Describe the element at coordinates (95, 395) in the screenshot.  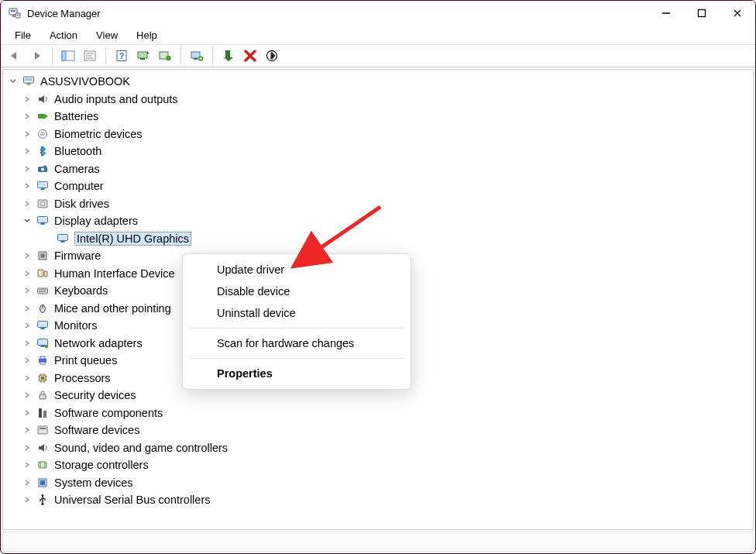
I see `tree-item-label: Security devices` at that location.